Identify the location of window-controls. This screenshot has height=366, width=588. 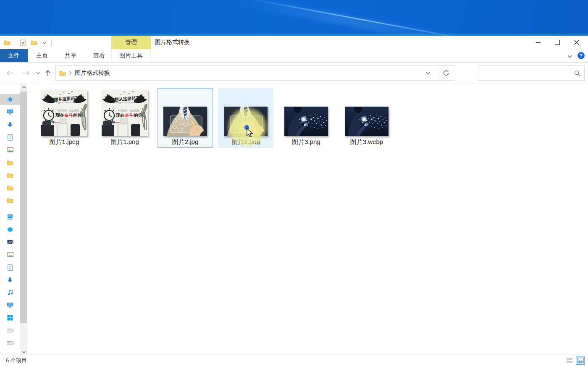
(557, 42).